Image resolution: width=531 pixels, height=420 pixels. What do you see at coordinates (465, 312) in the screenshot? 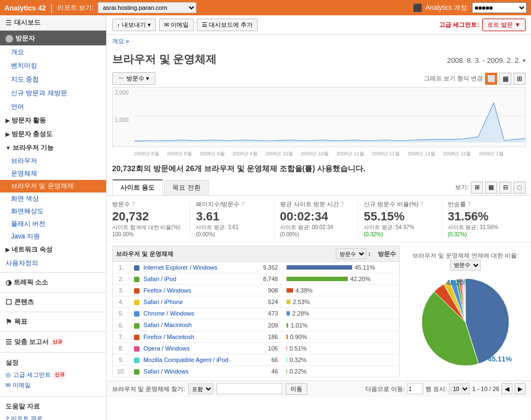
I see `pie-chart-area: 브라우저 및 운영체제 연체에 대한 비율: 방문수 42.20% 45.11%` at bounding box center [465, 312].